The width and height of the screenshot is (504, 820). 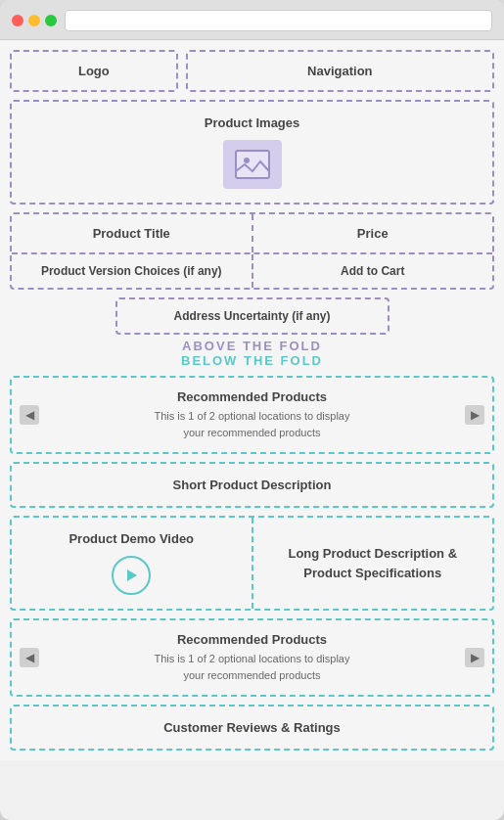 I want to click on dot-red, so click(x=18, y=21).